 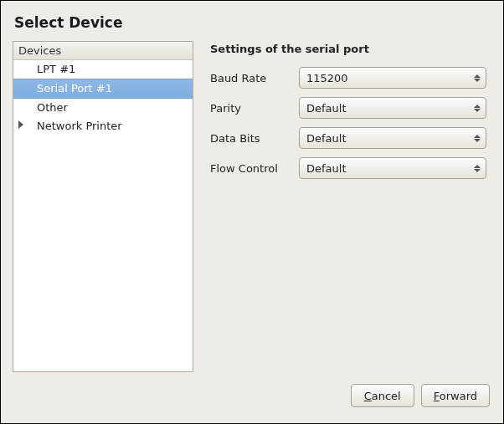 I want to click on devices-tree-body: LPT #1 Serial Port #1 Other Network Prin…, so click(x=103, y=98).